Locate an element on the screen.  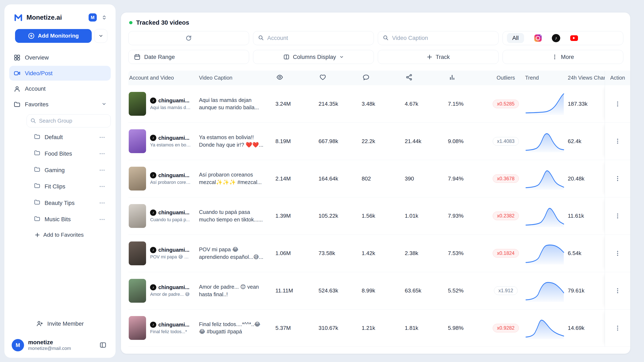
outlier-cell: x0.1824 is located at coordinates (506, 253).